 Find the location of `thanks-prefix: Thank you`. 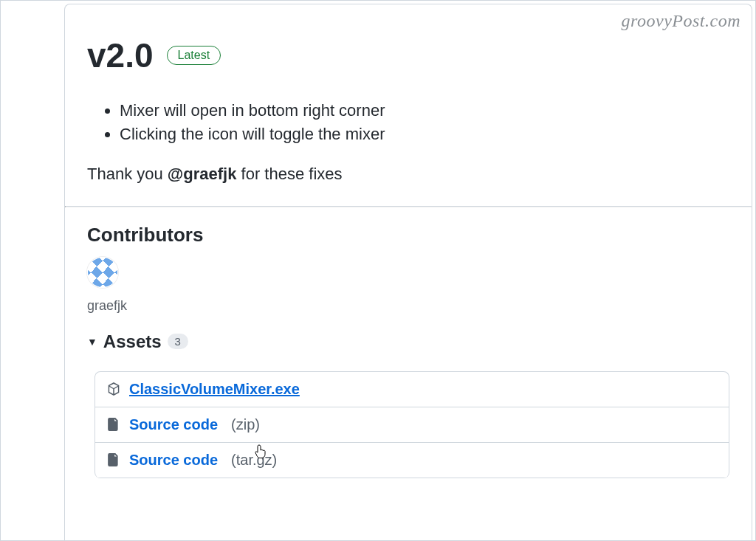

thanks-prefix: Thank you is located at coordinates (127, 174).